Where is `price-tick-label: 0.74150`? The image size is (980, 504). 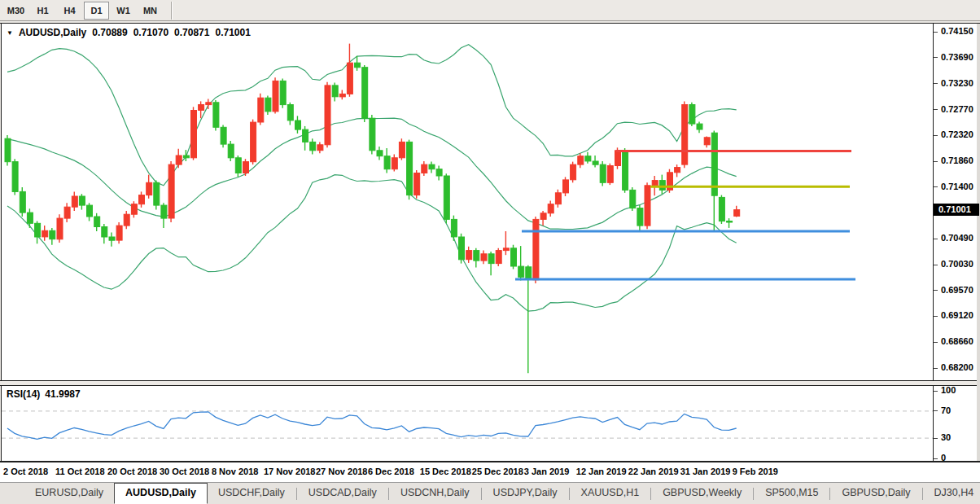 price-tick-label: 0.74150 is located at coordinates (957, 31).